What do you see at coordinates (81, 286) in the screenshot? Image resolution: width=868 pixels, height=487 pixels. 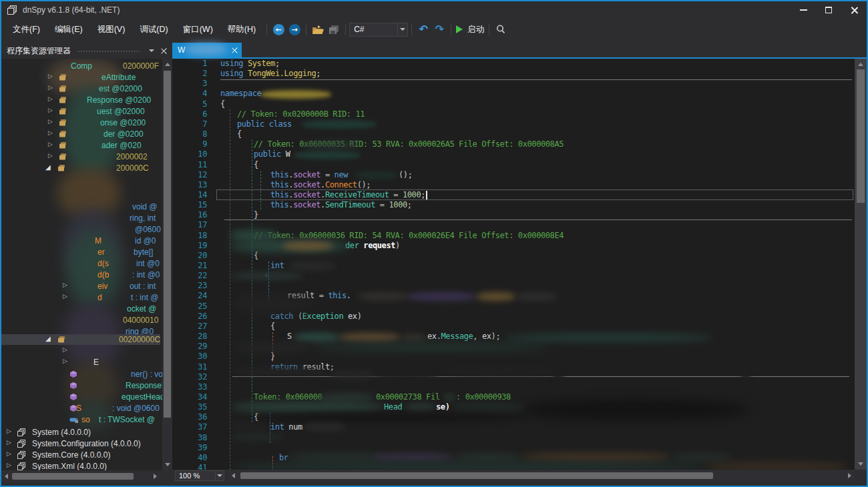 I see `tree-row: ▷eivout : int` at bounding box center [81, 286].